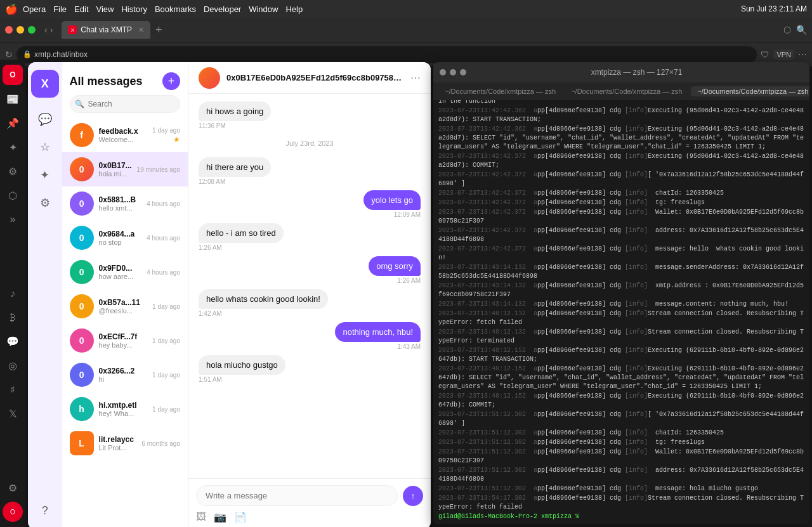 The height and width of the screenshot is (527, 812). What do you see at coordinates (13, 342) in the screenshot?
I see `sidebar-messenger-icon: 💬` at bounding box center [13, 342].